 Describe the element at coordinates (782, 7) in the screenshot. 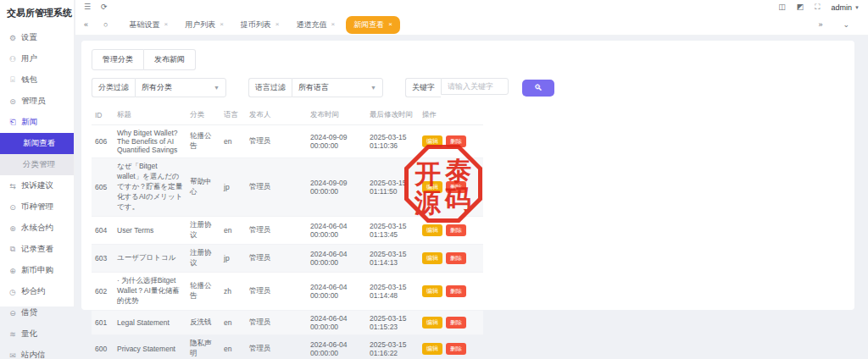

I see `message-icon: ◫` at that location.